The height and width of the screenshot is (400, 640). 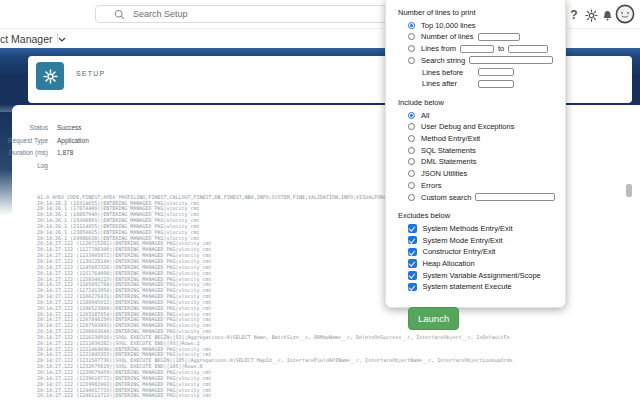 I want to click on tab-label: ct Manager, so click(x=26, y=39).